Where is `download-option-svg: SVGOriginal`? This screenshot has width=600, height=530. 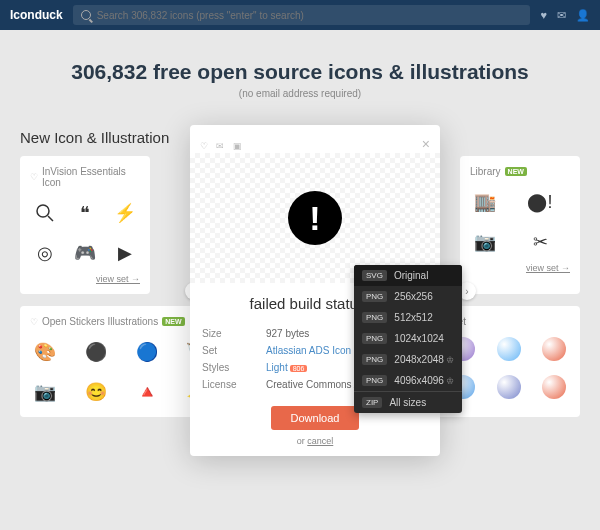
download-option-svg: SVGOriginal is located at coordinates (408, 276).